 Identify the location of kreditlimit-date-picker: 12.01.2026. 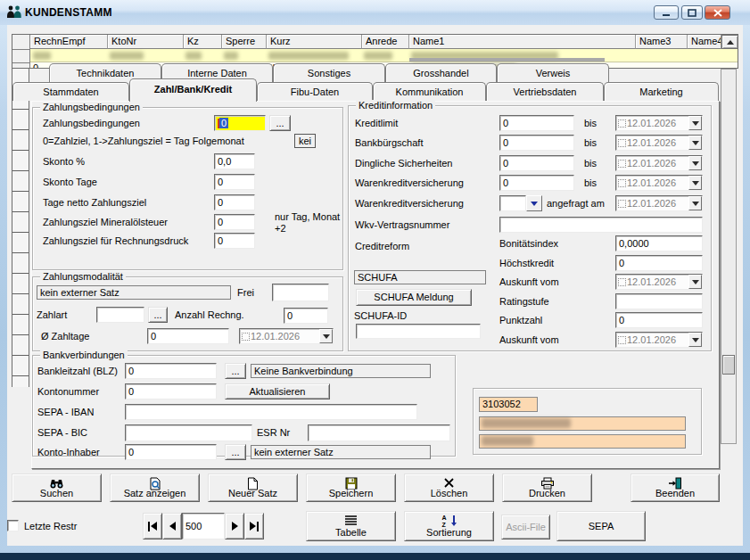
(659, 123).